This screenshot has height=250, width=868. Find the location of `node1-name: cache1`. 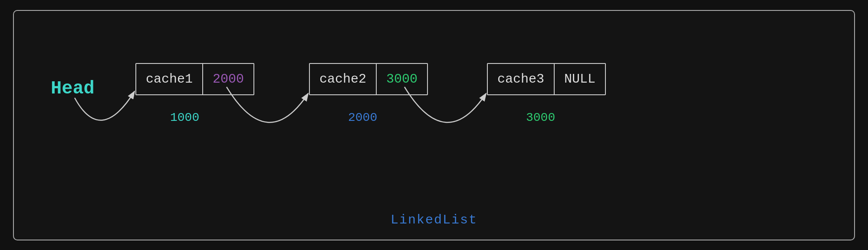

node1-name: cache1 is located at coordinates (170, 79).